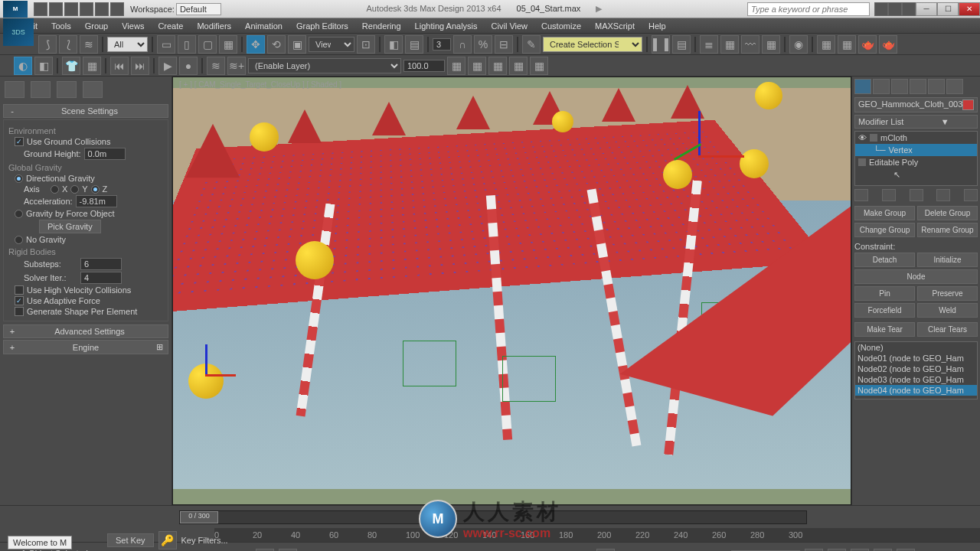  I want to click on time-marker: 0 / 300, so click(199, 517).